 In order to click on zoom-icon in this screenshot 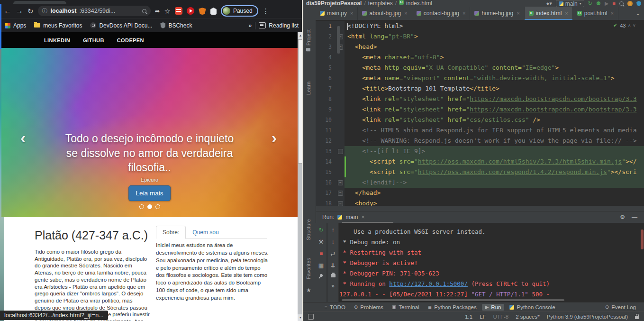, I will do `click(144, 11)`.